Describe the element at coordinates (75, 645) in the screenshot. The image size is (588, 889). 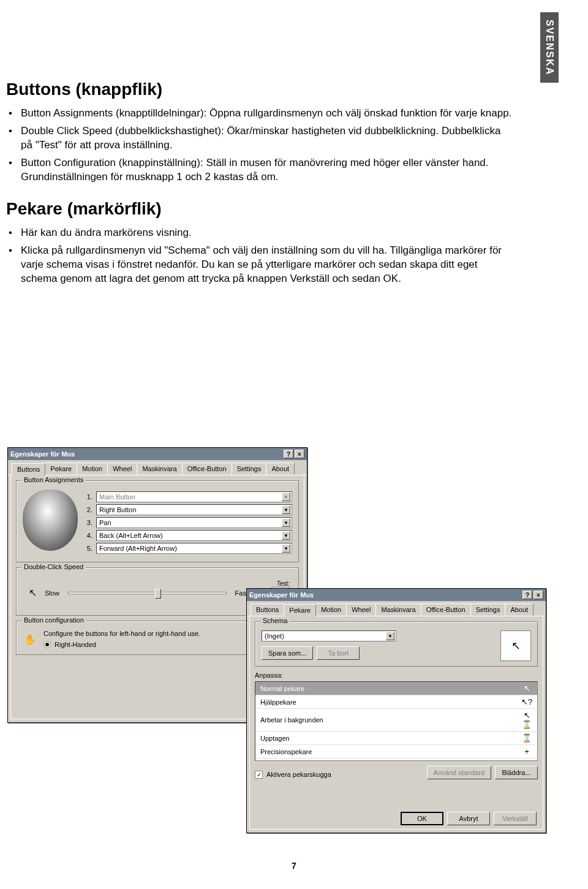
I see `radio-label: Right-Handed` at that location.